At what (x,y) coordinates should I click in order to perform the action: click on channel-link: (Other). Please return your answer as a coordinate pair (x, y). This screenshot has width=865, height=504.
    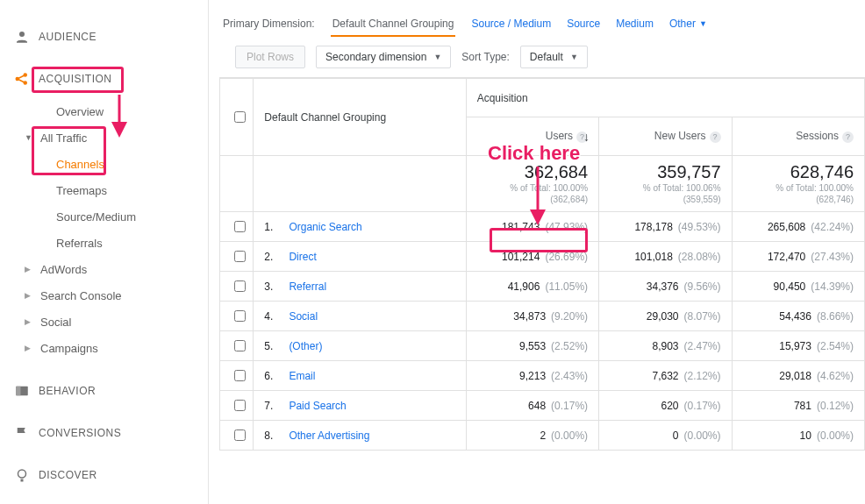
    Looking at the image, I should click on (305, 346).